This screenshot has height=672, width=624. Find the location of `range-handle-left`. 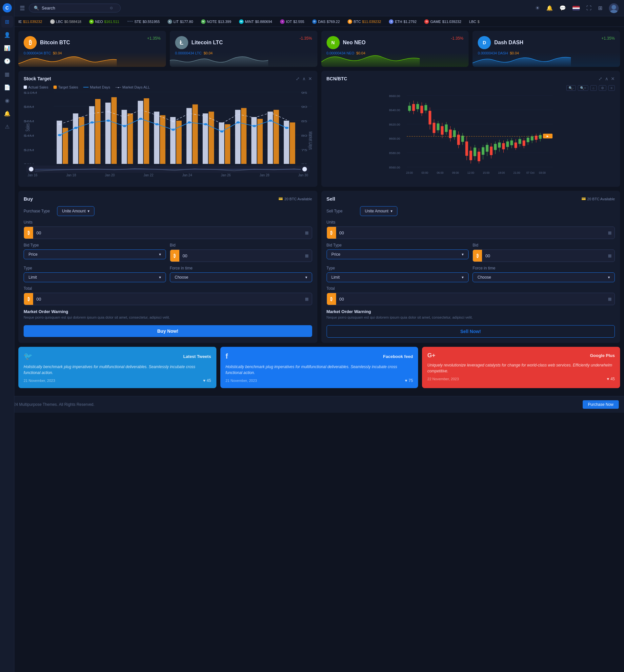

range-handle-left is located at coordinates (31, 169).